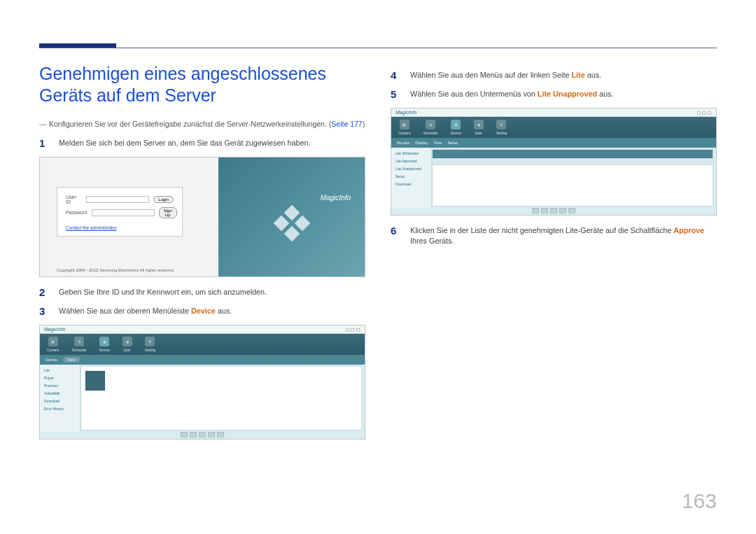 The image size is (756, 534). Describe the element at coordinates (203, 311) in the screenshot. I see `step-3-highlight: Device` at that location.